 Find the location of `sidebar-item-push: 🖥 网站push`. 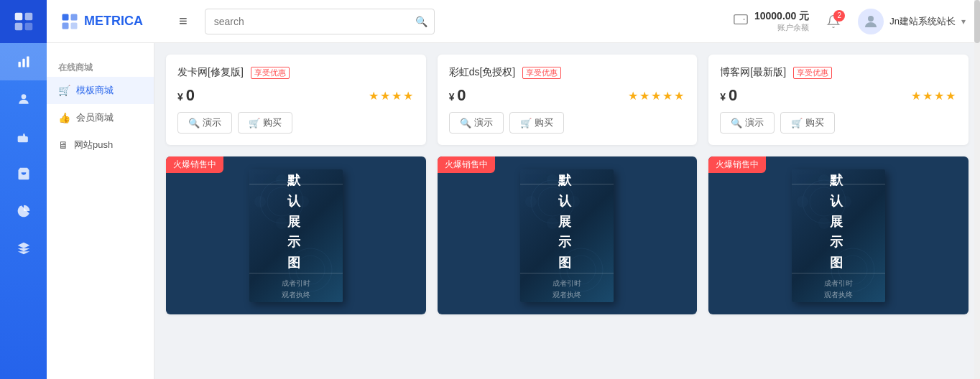

sidebar-item-push: 🖥 网站push is located at coordinates (101, 145).